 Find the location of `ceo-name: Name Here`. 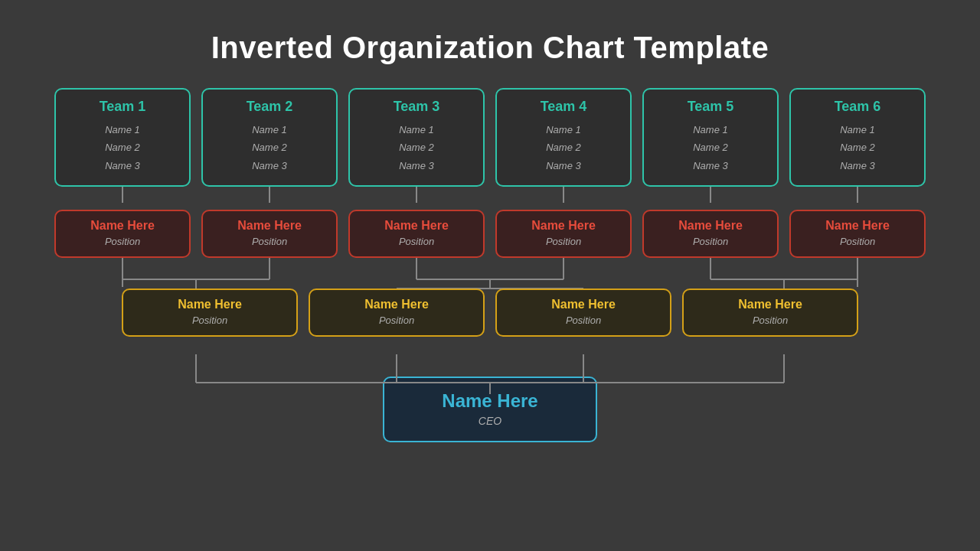

ceo-name: Name Here is located at coordinates (490, 401).